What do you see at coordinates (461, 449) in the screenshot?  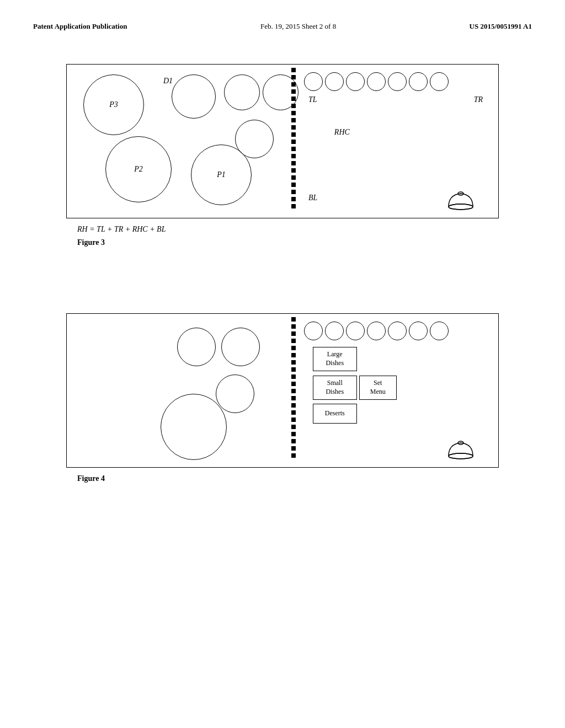 I see `dish-icon-fig4` at bounding box center [461, 449].